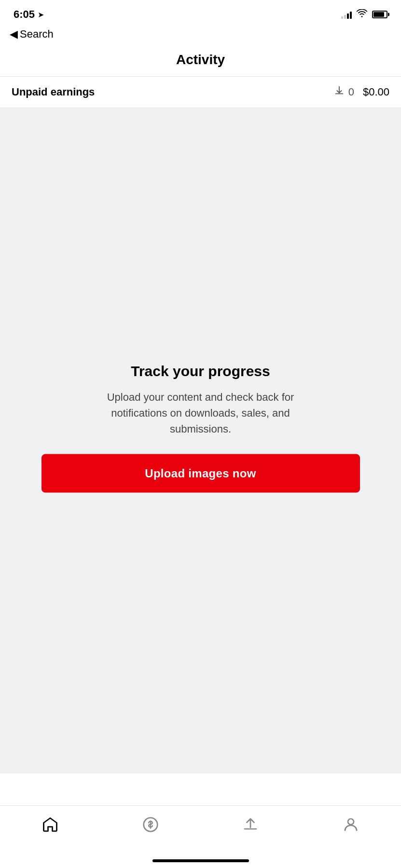 Image resolution: width=401 pixels, height=868 pixels. Describe the element at coordinates (200, 371) in the screenshot. I see `empty-state-title: Track your progress` at that location.